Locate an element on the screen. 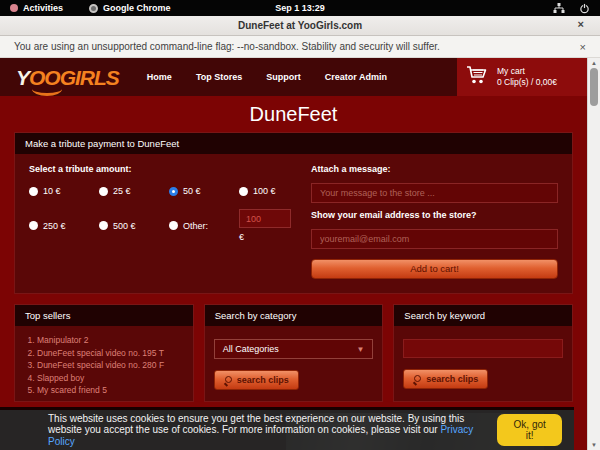 The width and height of the screenshot is (600, 450). top-seller-item: Manipulator 2 is located at coordinates (115, 340).